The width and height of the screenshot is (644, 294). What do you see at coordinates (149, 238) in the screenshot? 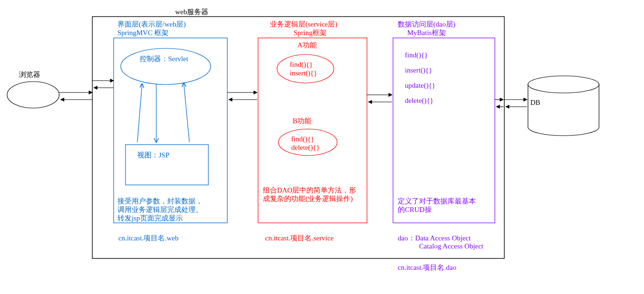
I see `ui-package: cn.itcast.项目名.web` at bounding box center [149, 238].